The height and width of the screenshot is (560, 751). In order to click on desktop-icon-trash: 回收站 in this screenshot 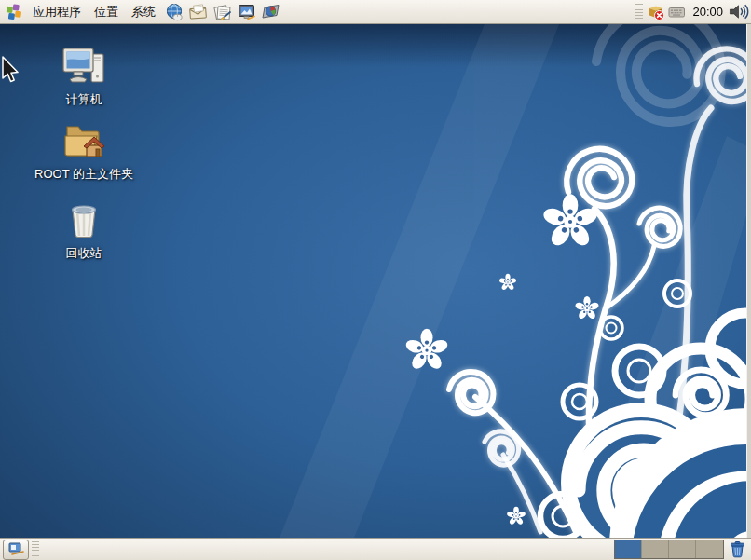, I will do `click(84, 230)`.